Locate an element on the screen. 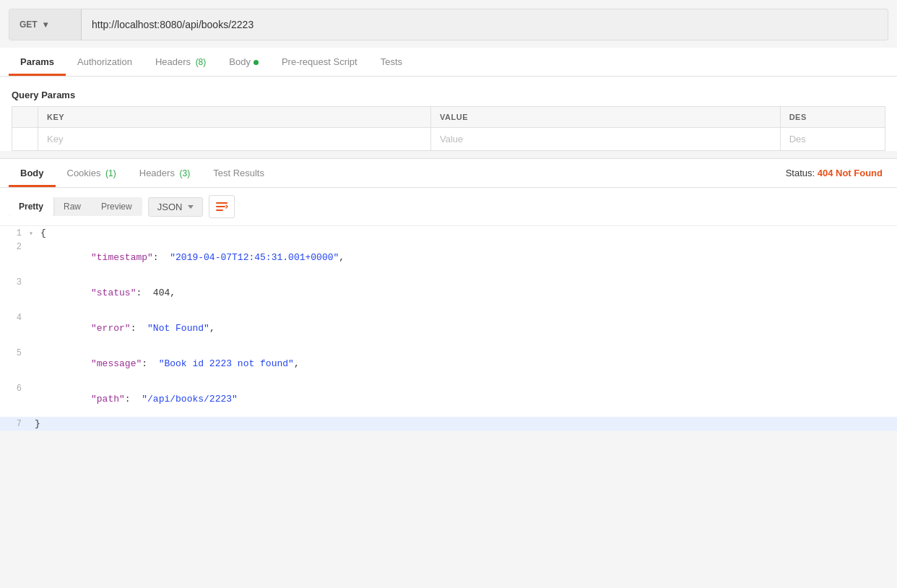 The image size is (897, 588). response-toolbar: Pretty Raw Preview JSON is located at coordinates (448, 207).